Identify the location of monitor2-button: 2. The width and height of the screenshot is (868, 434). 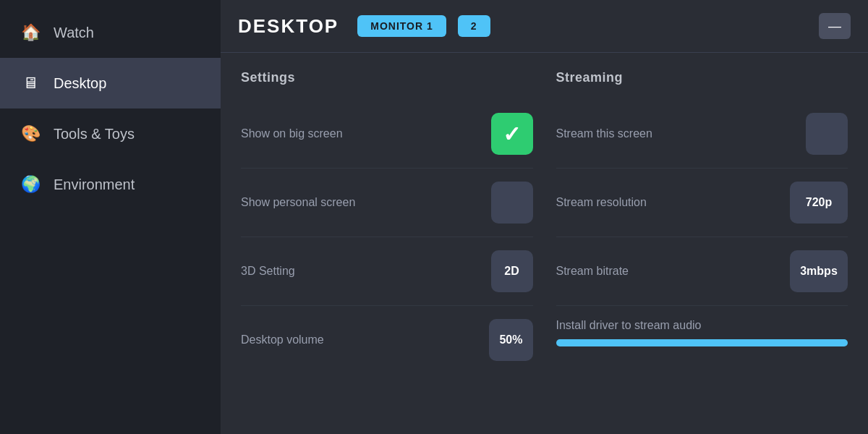
(475, 26).